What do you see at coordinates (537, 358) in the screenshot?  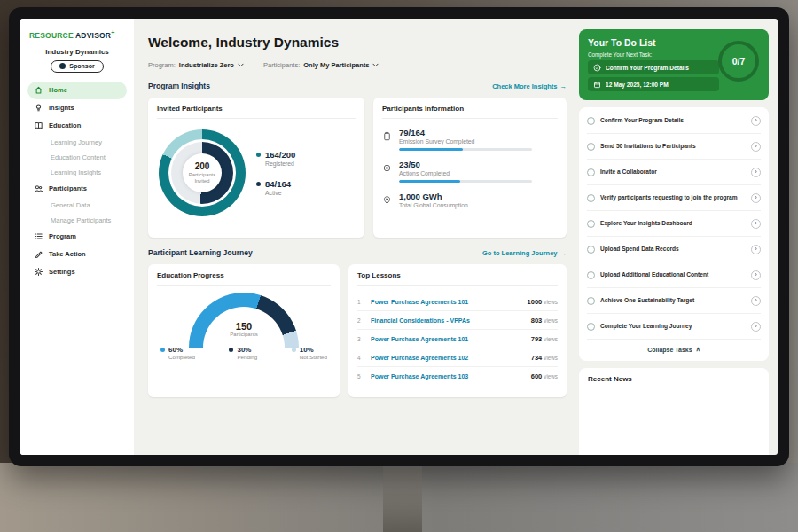 I see `views-count: 734` at bounding box center [537, 358].